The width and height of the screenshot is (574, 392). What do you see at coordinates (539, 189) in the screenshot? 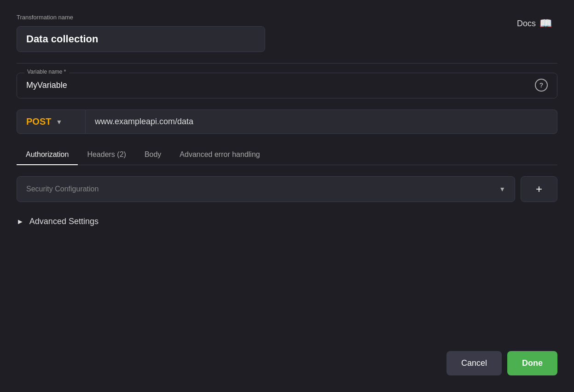
I see `add-security-button: +` at bounding box center [539, 189].